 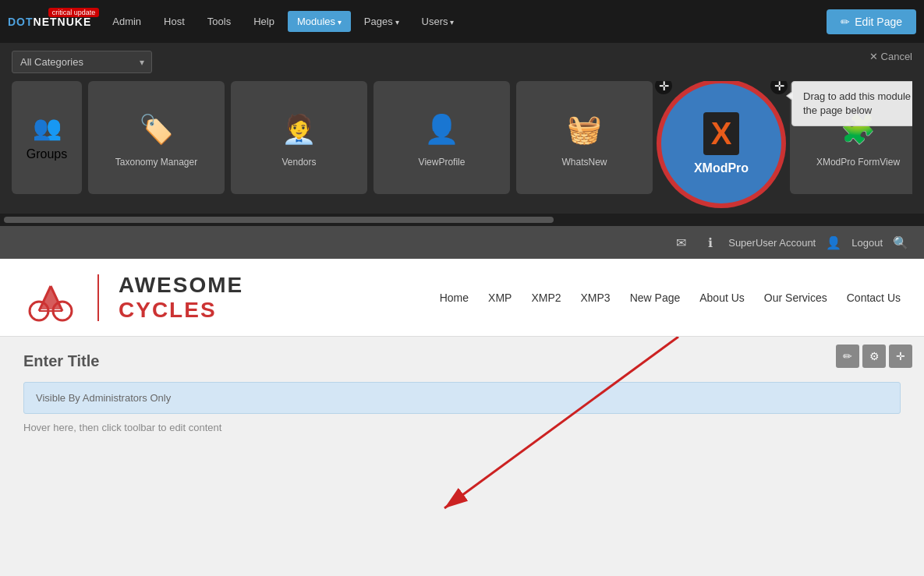 I want to click on content-title: Enter Title, so click(x=462, y=362).